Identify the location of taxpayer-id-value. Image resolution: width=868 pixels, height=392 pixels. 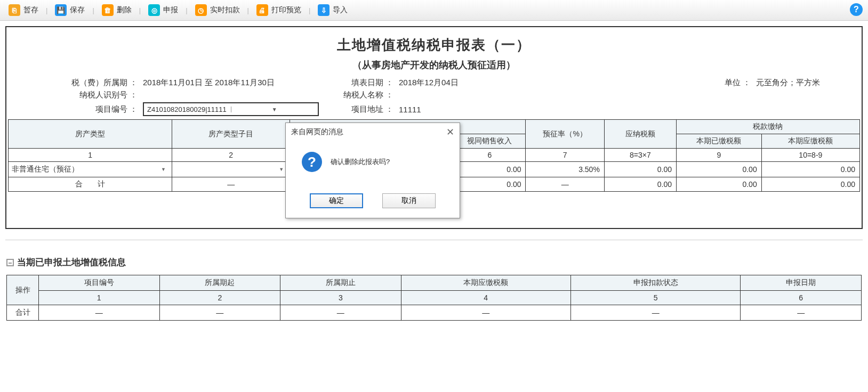
(236, 95).